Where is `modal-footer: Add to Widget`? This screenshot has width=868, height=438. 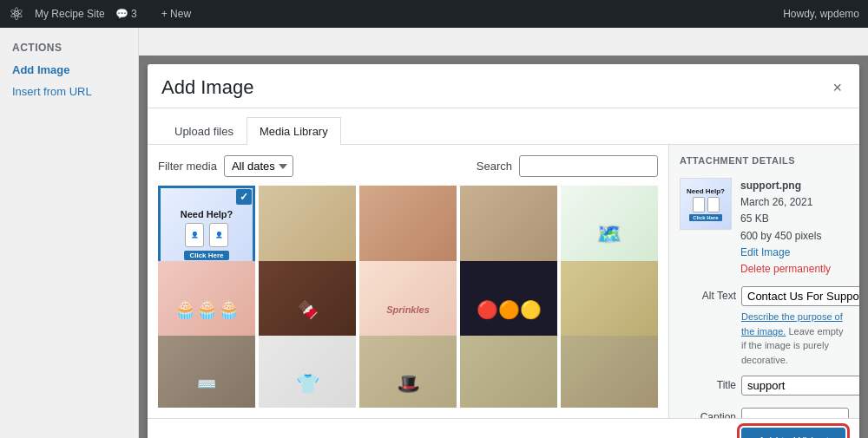
modal-footer: Add to Widget is located at coordinates (503, 428).